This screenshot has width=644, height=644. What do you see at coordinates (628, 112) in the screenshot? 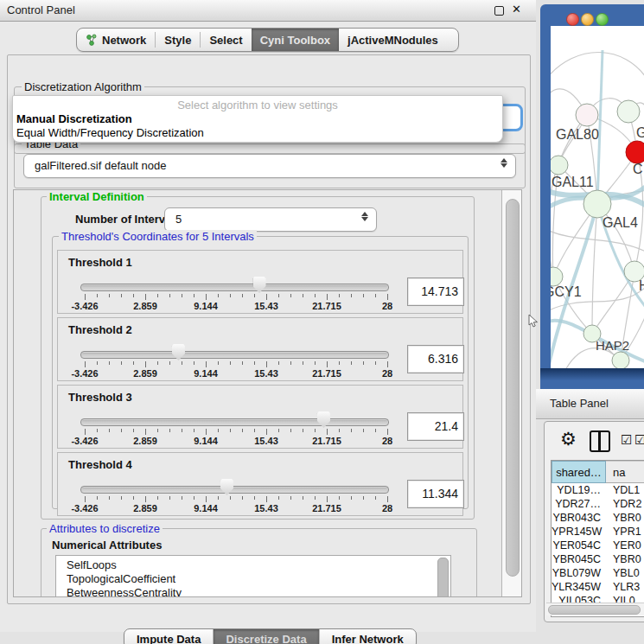
I see `network-node-node-ga` at bounding box center [628, 112].